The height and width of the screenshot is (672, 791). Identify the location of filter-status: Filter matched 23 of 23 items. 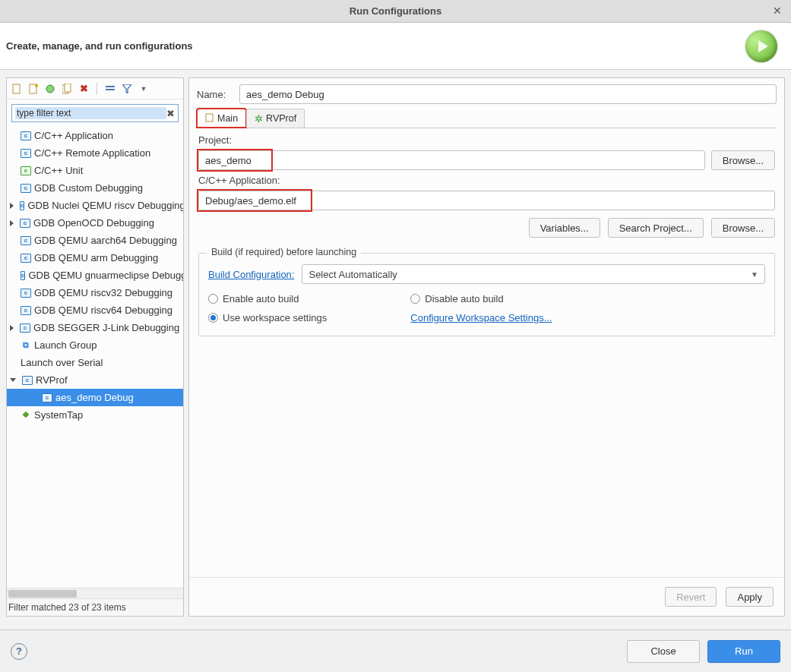
(95, 607).